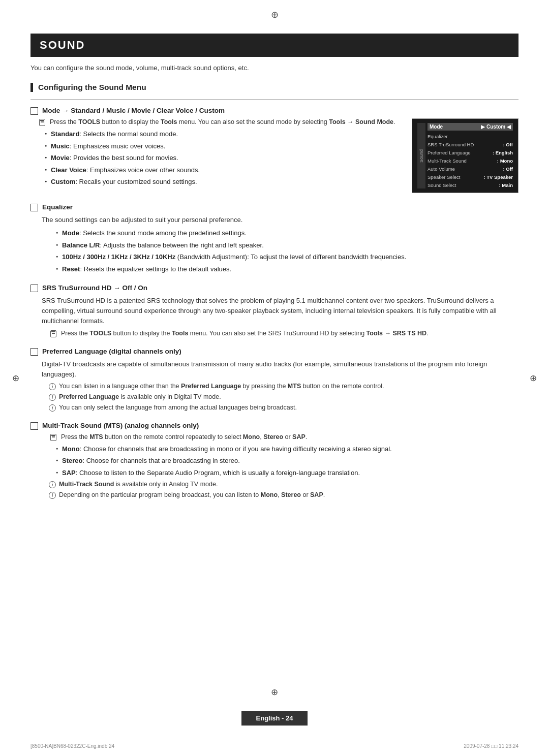 The image size is (549, 756). What do you see at coordinates (274, 239) in the screenshot?
I see `equalizer-subsection: Equalizer The sound settings can be adju…` at bounding box center [274, 239].